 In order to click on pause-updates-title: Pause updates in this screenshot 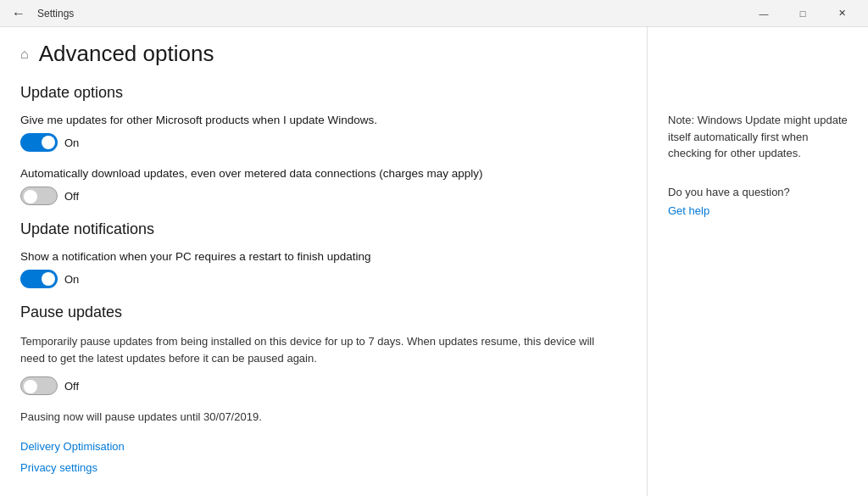, I will do `click(324, 312)`.